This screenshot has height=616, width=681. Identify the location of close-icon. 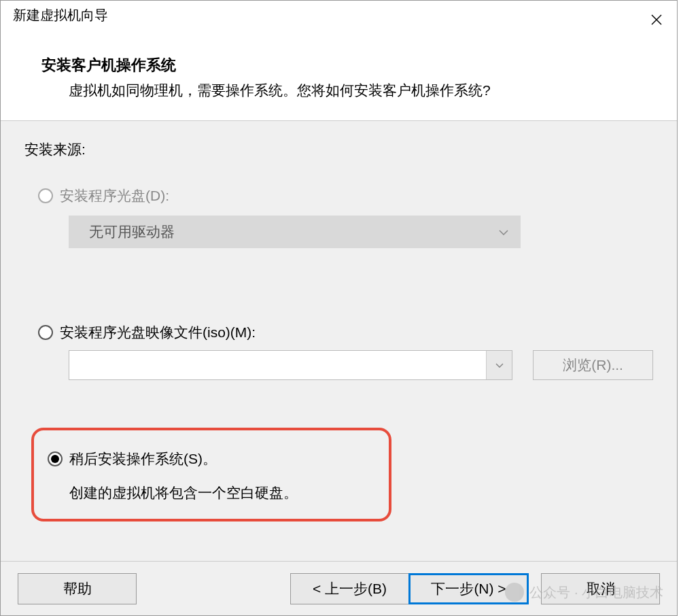
(657, 20).